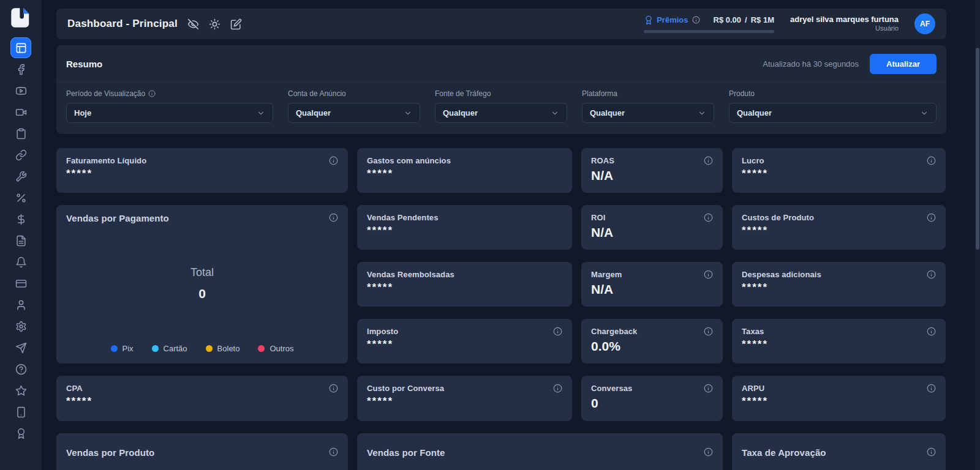 Image resolution: width=980 pixels, height=470 pixels. Describe the element at coordinates (21, 91) in the screenshot. I see `sidebar-item-youtube` at that location.